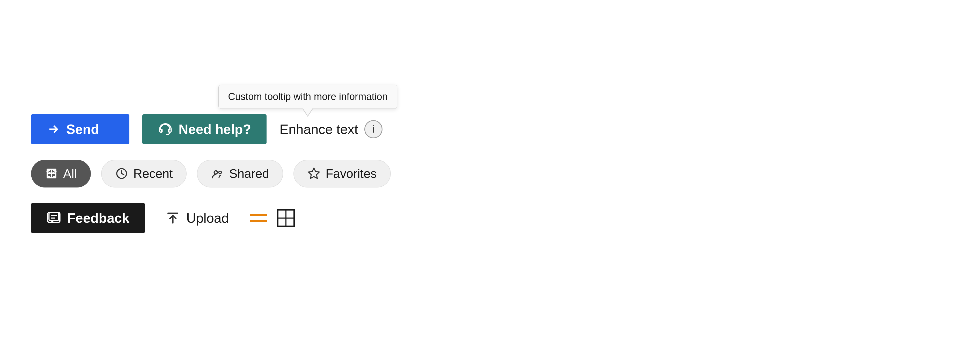  What do you see at coordinates (319, 130) in the screenshot?
I see `enhance-text-label: Enhance text` at bounding box center [319, 130].